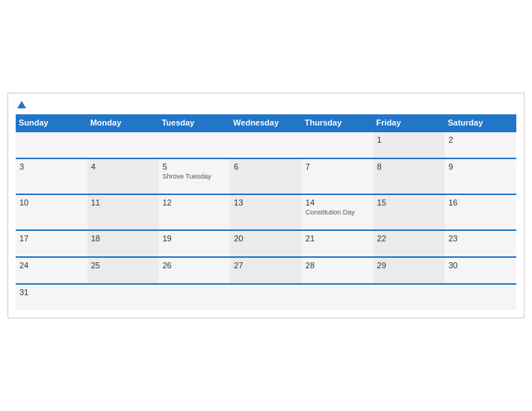 The width and height of the screenshot is (532, 411). I want to click on calendar-cell: 30, so click(480, 271).